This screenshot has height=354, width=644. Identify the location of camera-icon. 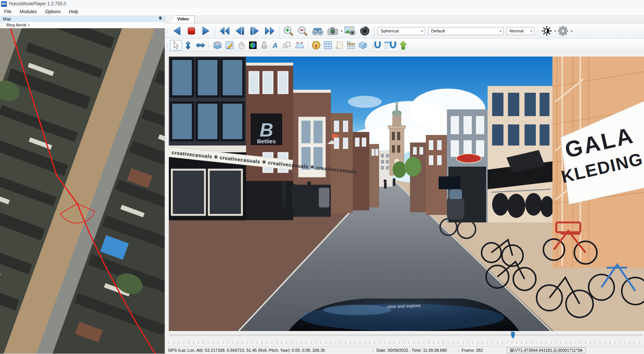
(333, 31).